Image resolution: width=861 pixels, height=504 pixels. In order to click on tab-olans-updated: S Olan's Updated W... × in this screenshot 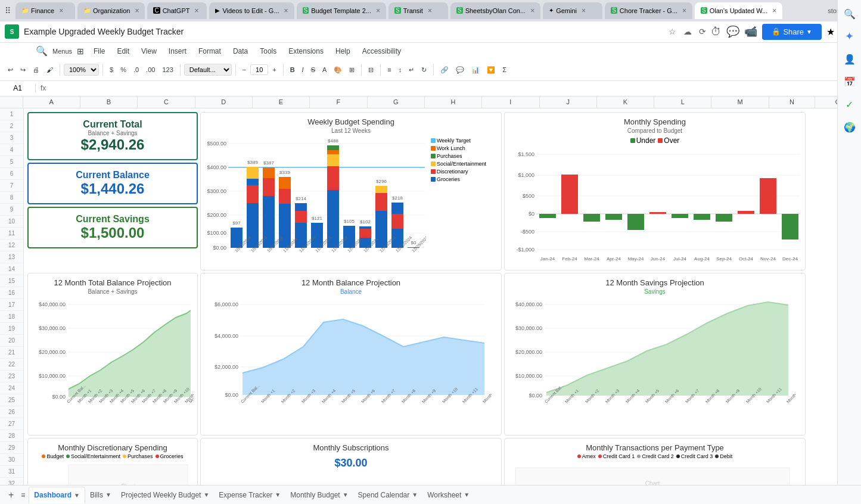, I will do `click(739, 11)`.